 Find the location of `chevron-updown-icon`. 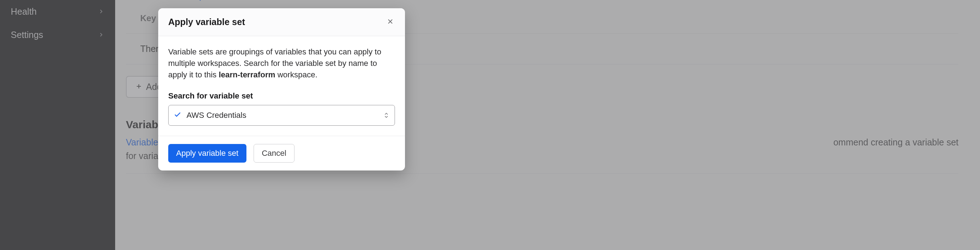

chevron-updown-icon is located at coordinates (387, 116).